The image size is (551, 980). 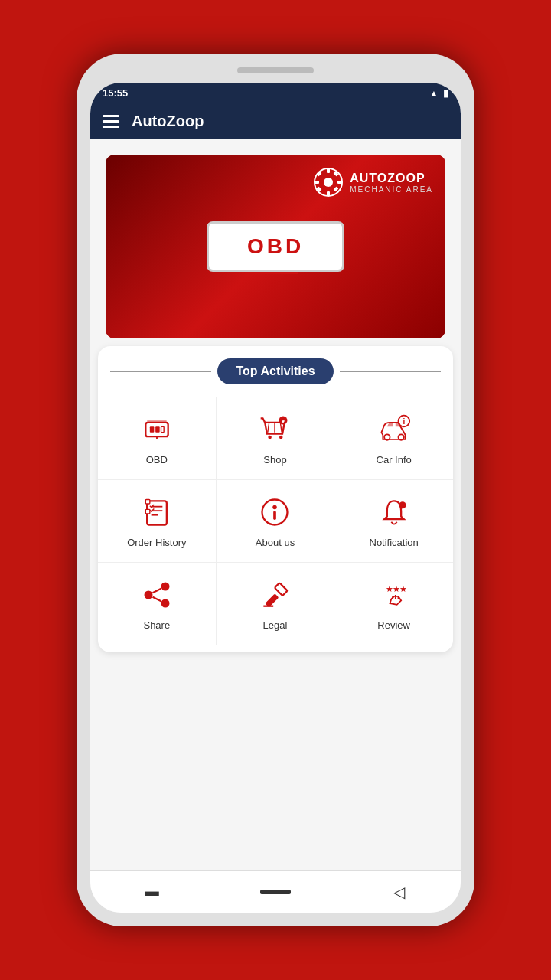 I want to click on status-bar: 15:55, so click(x=276, y=93).